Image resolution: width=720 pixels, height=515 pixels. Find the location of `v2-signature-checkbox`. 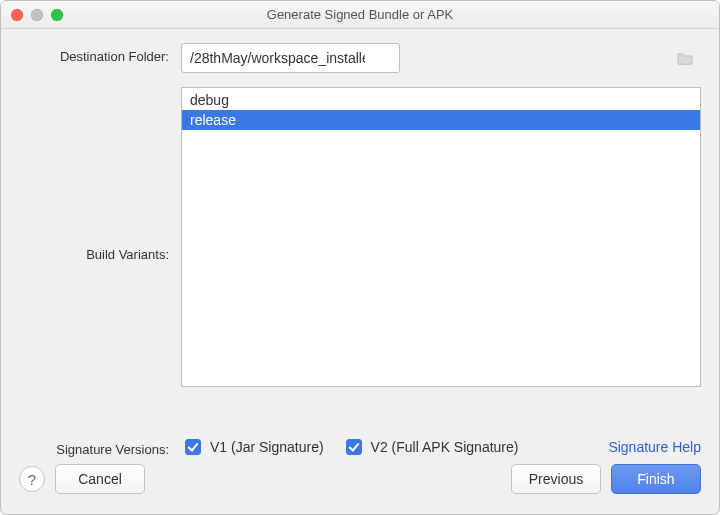

v2-signature-checkbox is located at coordinates (354, 447).